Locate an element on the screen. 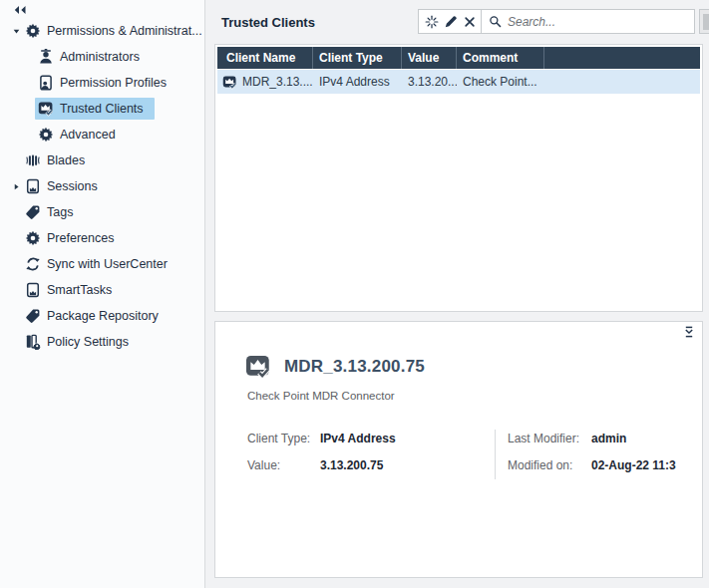 The image size is (709, 588). table-row: MDR_3.13.... IPv4 Address 3.13.20... Che… is located at coordinates (459, 82).